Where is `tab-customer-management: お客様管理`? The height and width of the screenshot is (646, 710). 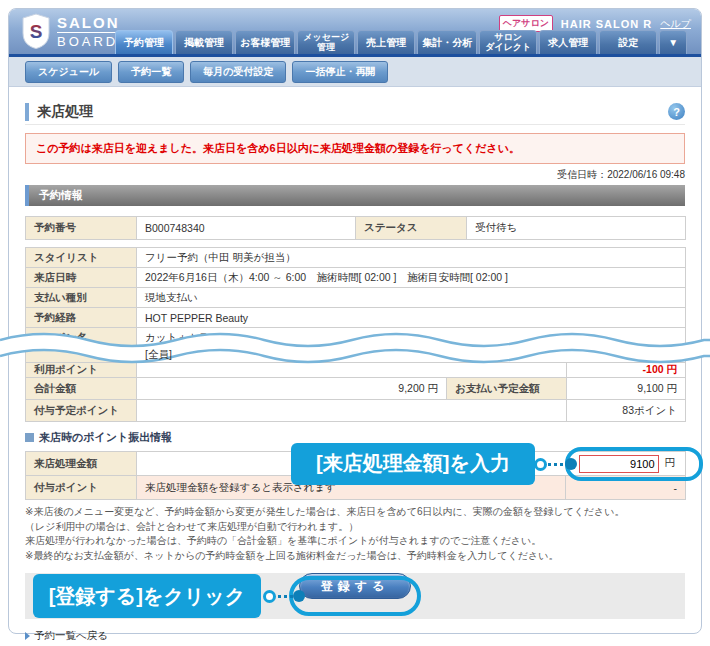 tab-customer-management: お客様管理 is located at coordinates (265, 42).